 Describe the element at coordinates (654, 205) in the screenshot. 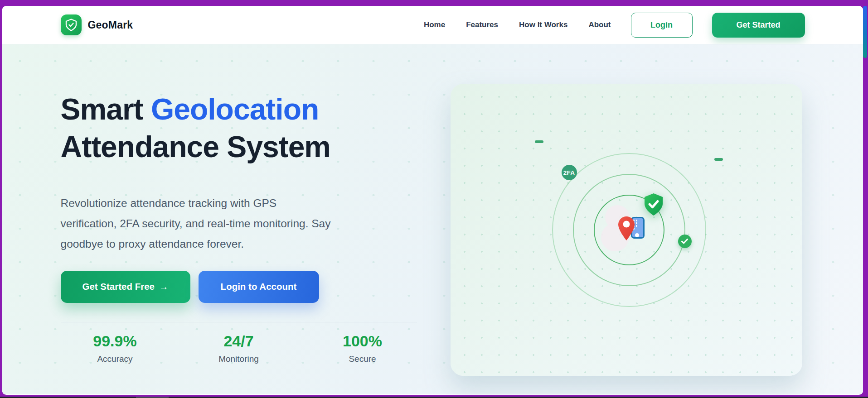

I see `shield-check-icon` at that location.